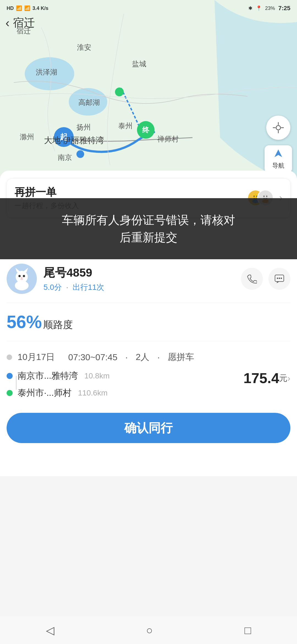 The height and width of the screenshot is (644, 297). Describe the element at coordinates (181, 357) in the screenshot. I see `trip-carpool-type: 愿拼车` at that location.